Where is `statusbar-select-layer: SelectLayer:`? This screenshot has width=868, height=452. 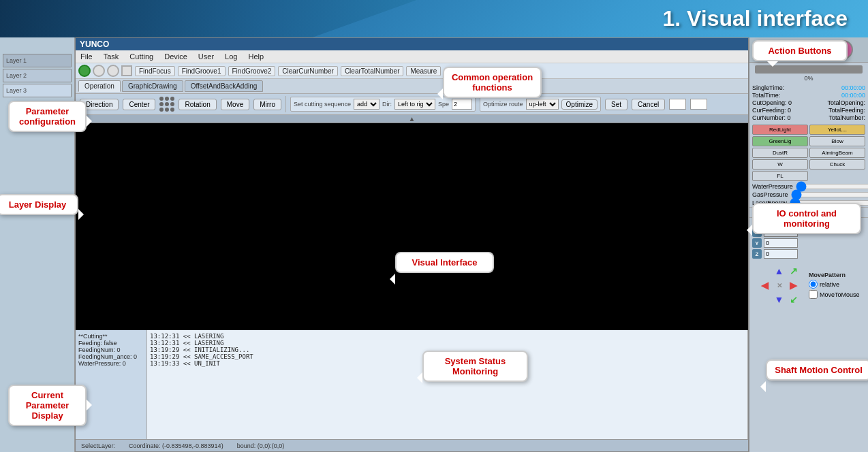
statusbar-select-layer: SelectLayer: is located at coordinates (98, 446).